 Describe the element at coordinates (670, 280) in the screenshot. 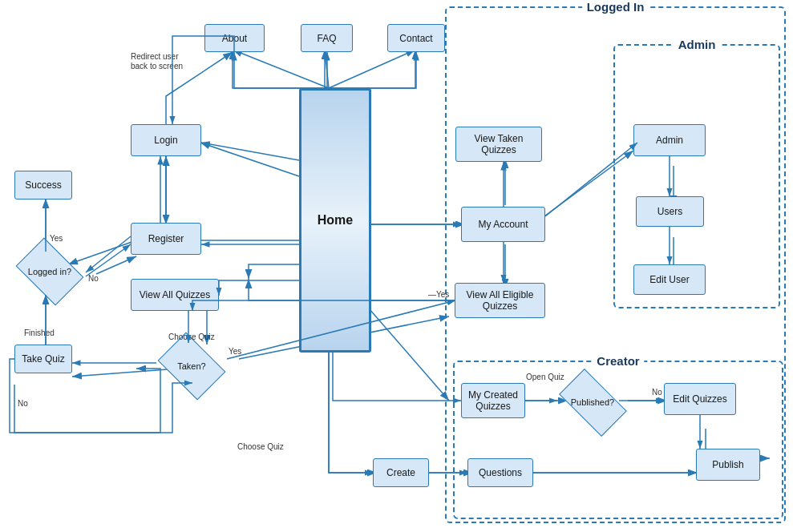

I see `edit-user-box: Edit User` at that location.